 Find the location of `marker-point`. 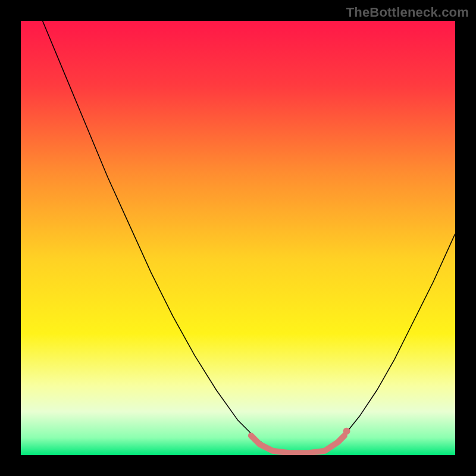

marker-point is located at coordinates (347, 431).